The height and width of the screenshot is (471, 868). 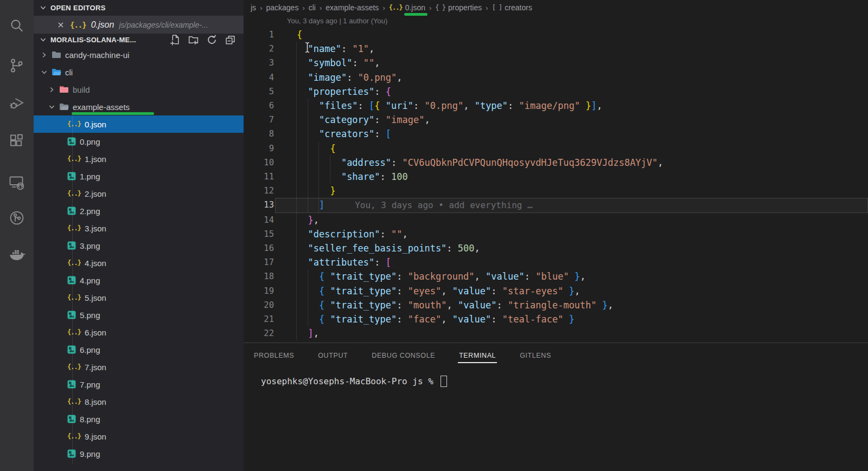 I want to click on tree-item-5-png: 5.png, so click(x=139, y=315).